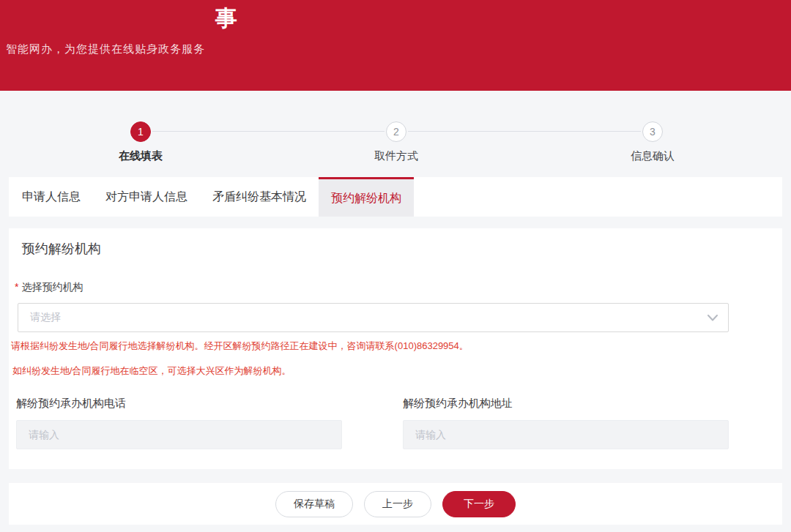 The image size is (791, 532). What do you see at coordinates (374, 318) in the screenshot?
I see `select-org-dropdown: 请选择` at bounding box center [374, 318].